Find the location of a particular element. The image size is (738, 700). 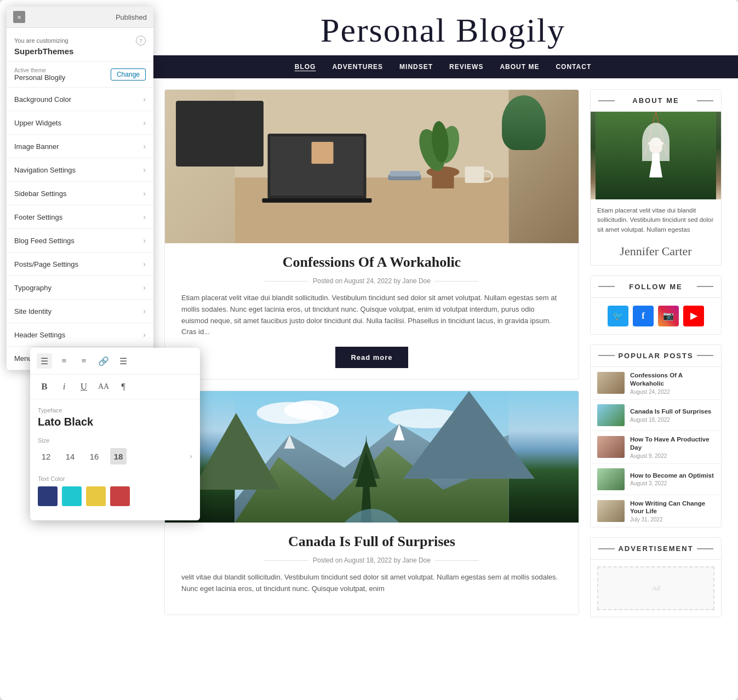

menu-item-blog-feed: Blog Feed Settings › is located at coordinates (80, 241).